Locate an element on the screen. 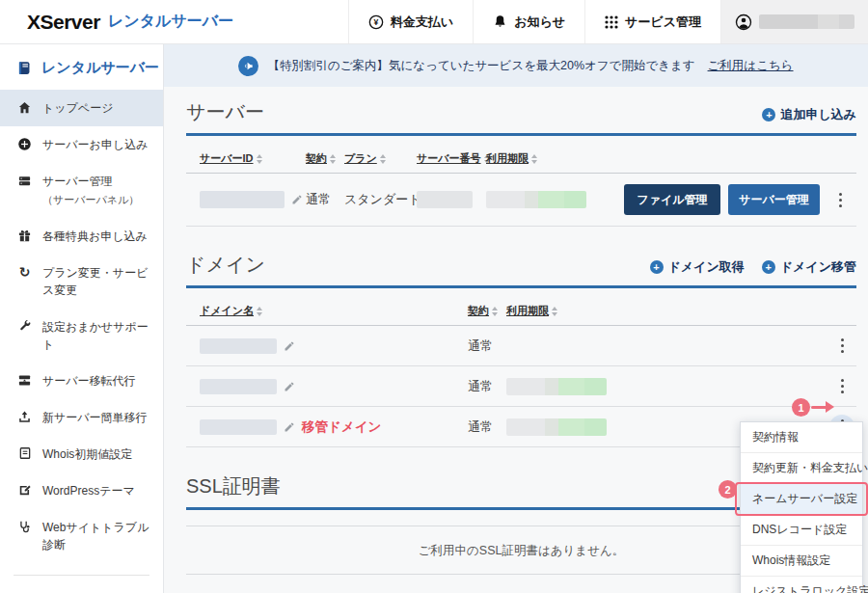 The image size is (868, 593). col-server-id: サーバーID is located at coordinates (253, 158).